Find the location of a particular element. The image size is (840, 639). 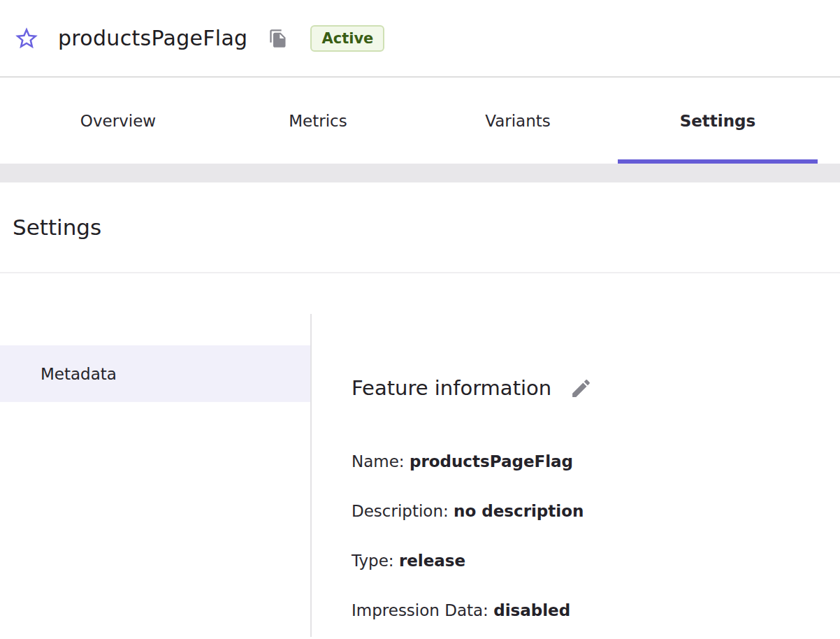

status-badge: Active is located at coordinates (347, 38).